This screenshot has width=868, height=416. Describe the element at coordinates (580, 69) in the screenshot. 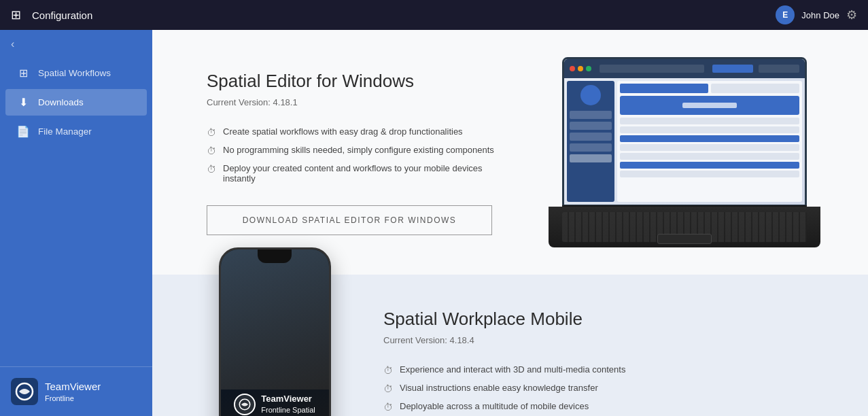

I see `screen-dot-yellow` at that location.